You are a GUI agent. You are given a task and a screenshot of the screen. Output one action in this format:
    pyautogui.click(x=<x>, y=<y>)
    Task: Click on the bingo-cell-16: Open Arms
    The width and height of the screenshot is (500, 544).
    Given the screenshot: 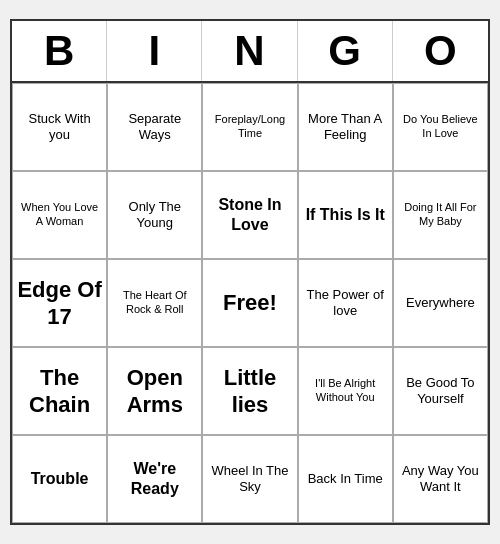 What is the action you would take?
    pyautogui.click(x=154, y=391)
    